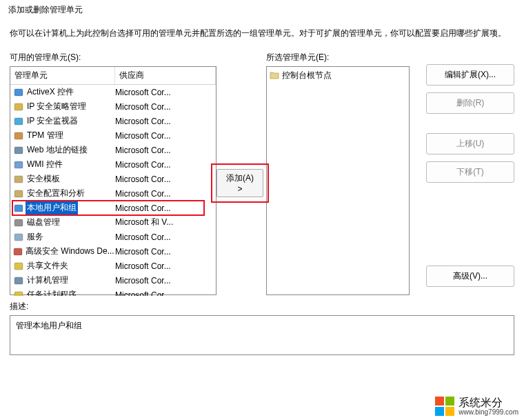 This screenshot has width=524, height=420. What do you see at coordinates (113, 222) in the screenshot?
I see `list-item: 磁盘管理Microsoft 和 V...` at bounding box center [113, 222].